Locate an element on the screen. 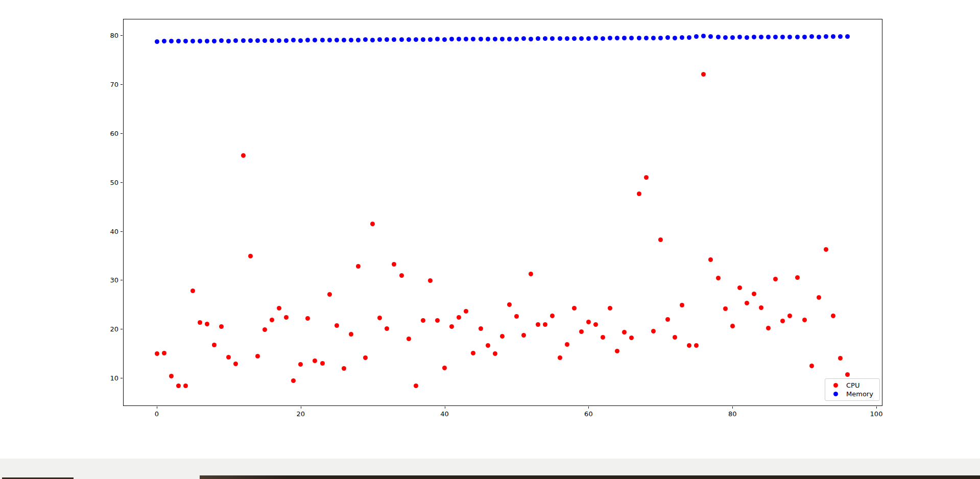  legend-label-memory: Memory is located at coordinates (860, 394).